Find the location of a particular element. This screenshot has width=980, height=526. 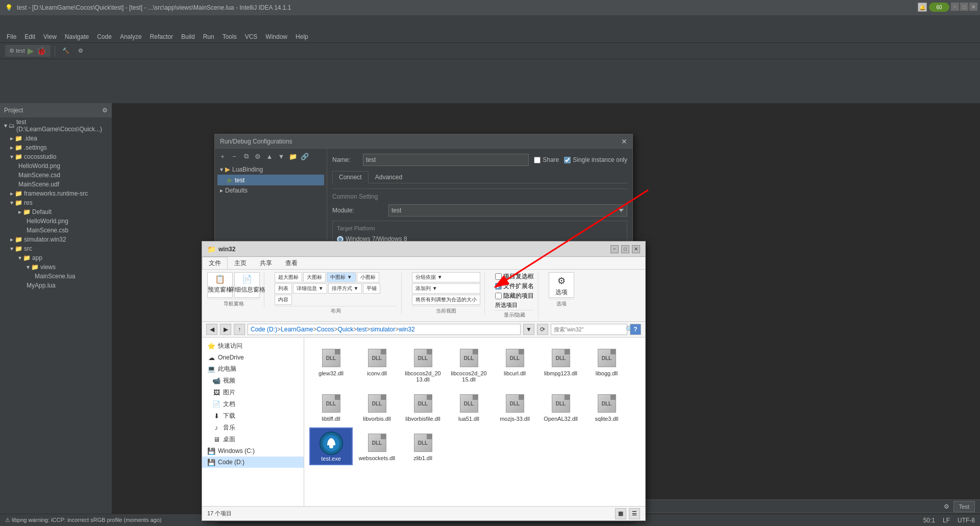

fb-sidebar-music: ♪ 音乐 is located at coordinates (253, 428).